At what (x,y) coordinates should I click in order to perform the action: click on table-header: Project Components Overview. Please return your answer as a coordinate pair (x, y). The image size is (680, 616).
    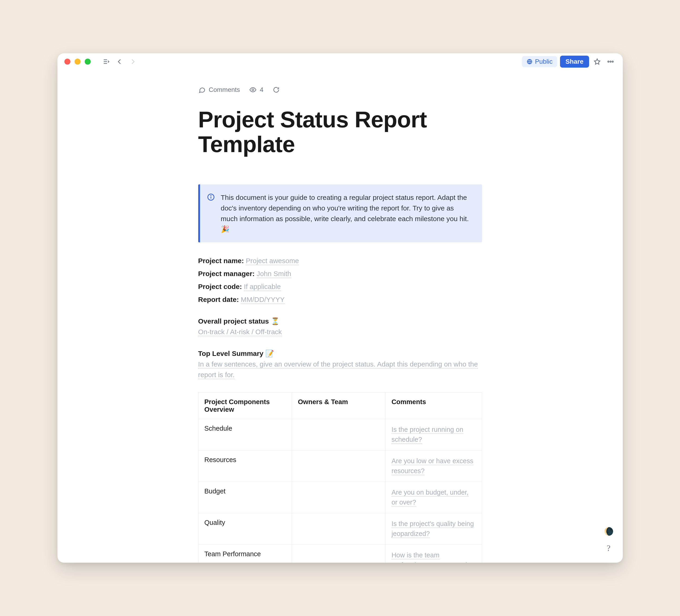
    Looking at the image, I should click on (245, 405).